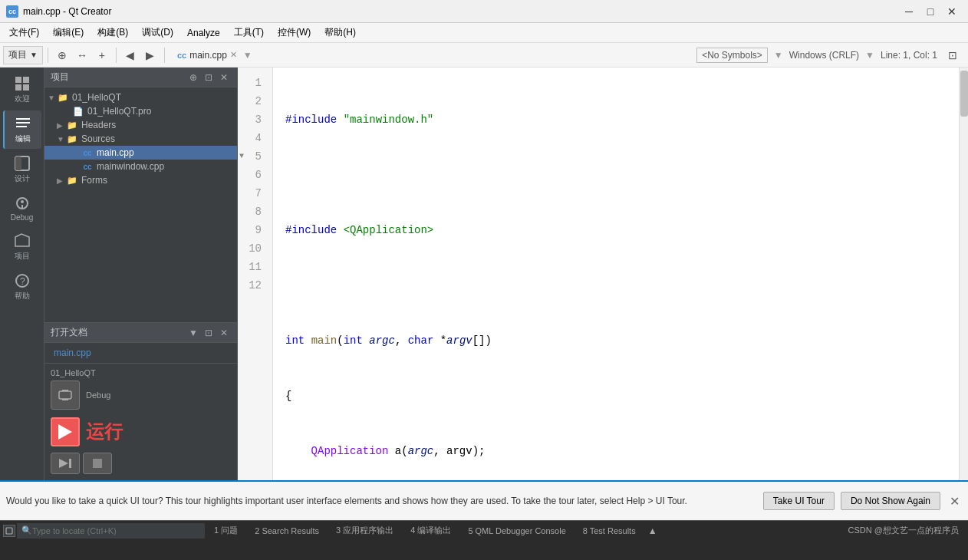 The image size is (968, 560). What do you see at coordinates (141, 342) in the screenshot?
I see `open-docs-panel: 打开文档 ▼ ⊡ ✕ main.cpp` at bounding box center [141, 342].